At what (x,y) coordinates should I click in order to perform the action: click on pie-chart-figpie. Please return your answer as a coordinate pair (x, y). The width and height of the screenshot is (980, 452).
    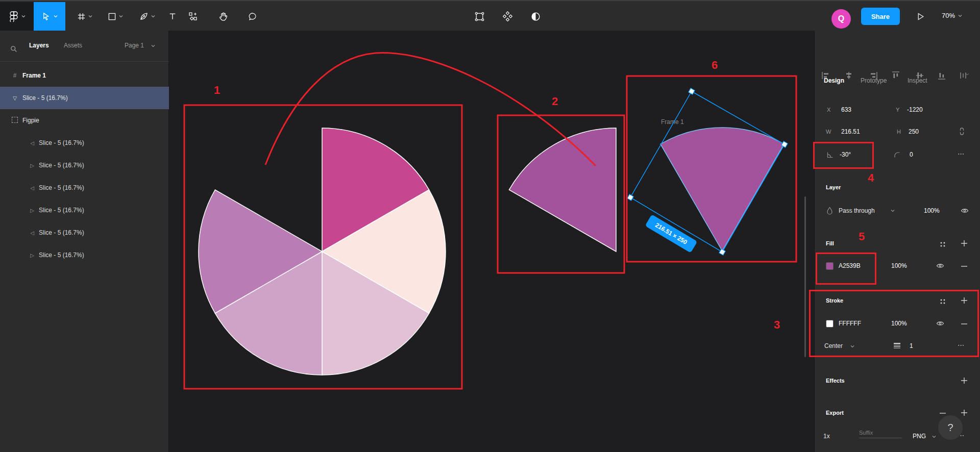
    Looking at the image, I should click on (322, 252).